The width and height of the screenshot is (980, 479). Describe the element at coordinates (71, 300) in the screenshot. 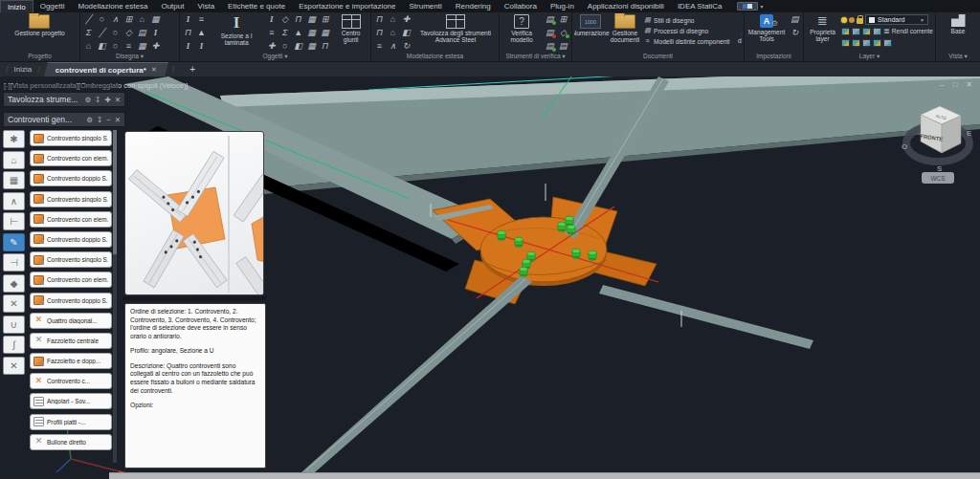

I see `palette-item: Controvento doppio S...` at that location.